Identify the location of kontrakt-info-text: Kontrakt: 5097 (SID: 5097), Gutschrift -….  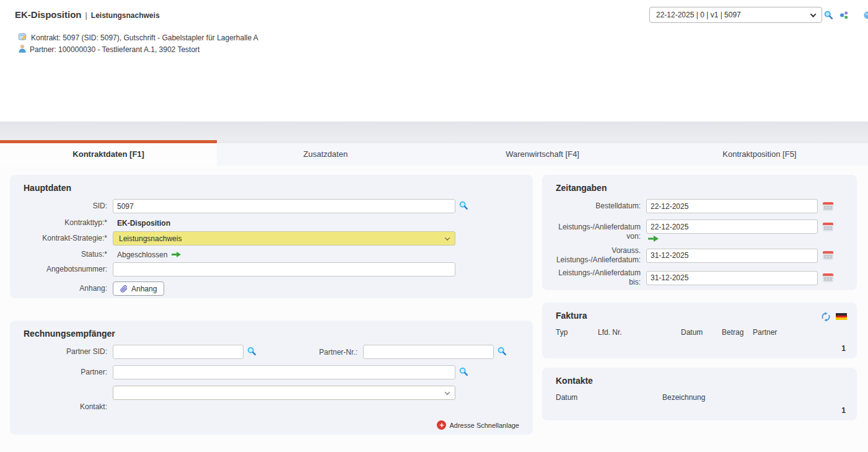
(145, 38).